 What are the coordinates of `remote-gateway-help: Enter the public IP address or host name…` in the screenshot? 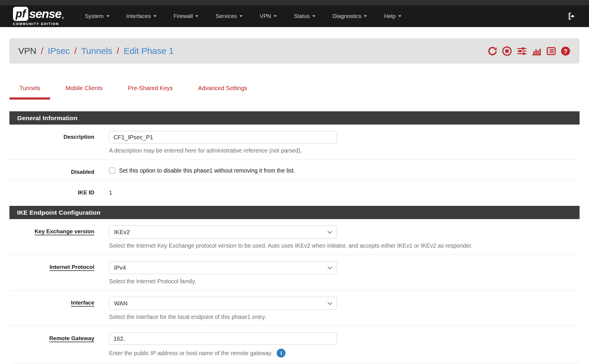 It's located at (344, 353).